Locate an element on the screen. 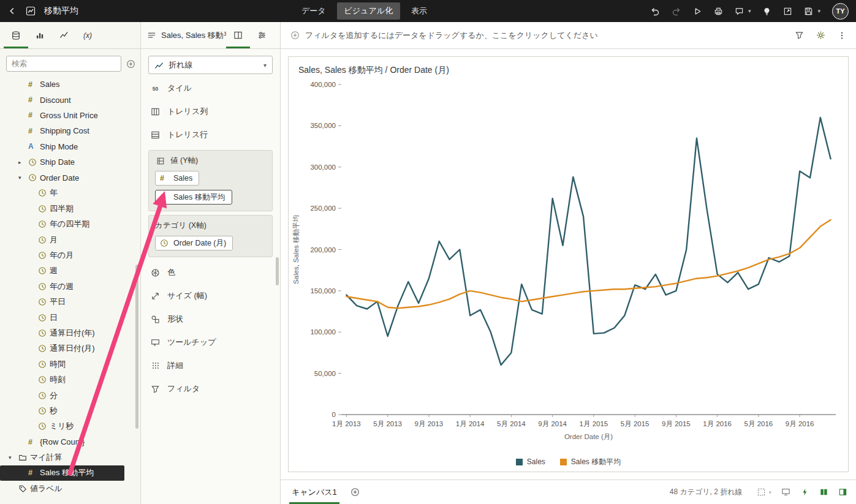  slot-trellis-cols: トレリス列 is located at coordinates (211, 111).